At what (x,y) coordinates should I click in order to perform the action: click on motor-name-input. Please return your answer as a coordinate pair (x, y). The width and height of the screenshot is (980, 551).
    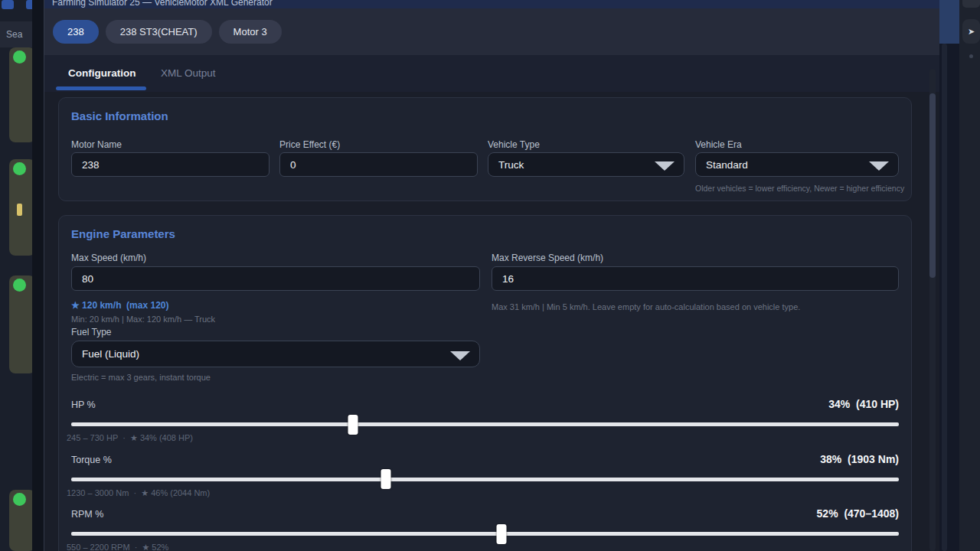
    Looking at the image, I should click on (170, 165).